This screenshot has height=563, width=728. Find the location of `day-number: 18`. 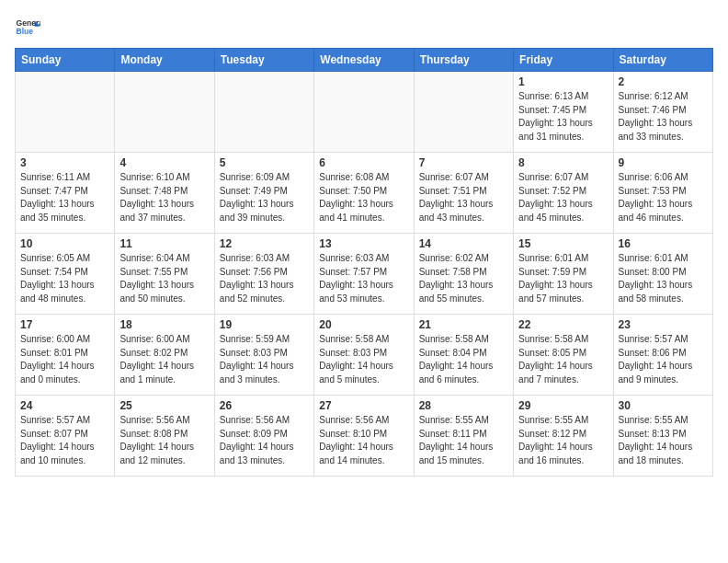

day-number: 18 is located at coordinates (164, 325).